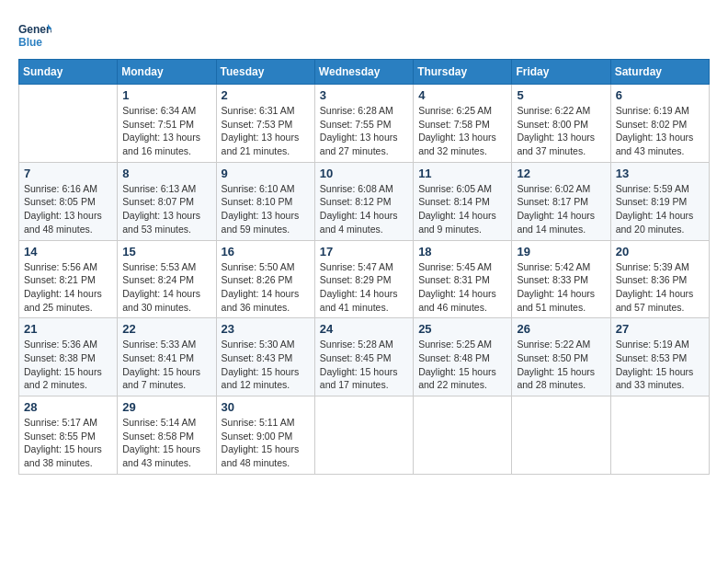 The image size is (728, 563). Describe the element at coordinates (561, 131) in the screenshot. I see `day-info: Sunrise: 6:22 AMSunset: 8:00 PMDaylight:…` at that location.